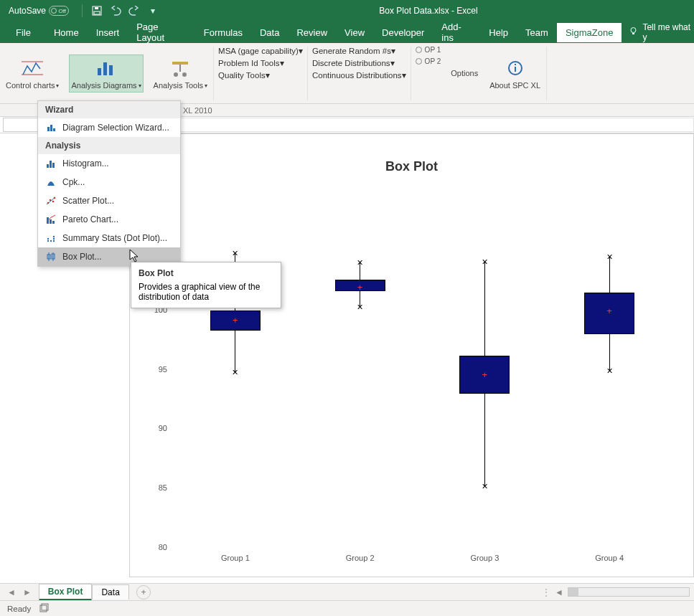 The image size is (694, 616). What do you see at coordinates (51, 182) in the screenshot?
I see `cpk-icon` at bounding box center [51, 182].